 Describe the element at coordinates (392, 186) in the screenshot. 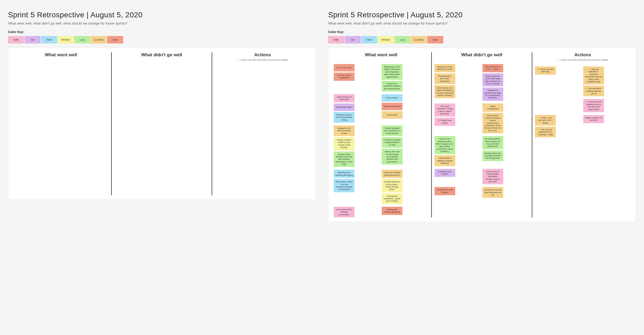

I see `sticky-note: Friendly welcome to the project - thanks…` at that location.